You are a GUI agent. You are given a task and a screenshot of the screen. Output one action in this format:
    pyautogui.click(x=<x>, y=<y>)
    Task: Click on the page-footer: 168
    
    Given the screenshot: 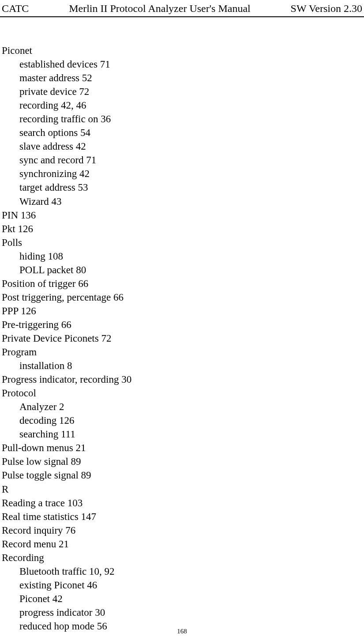 What is the action you would take?
    pyautogui.click(x=182, y=631)
    